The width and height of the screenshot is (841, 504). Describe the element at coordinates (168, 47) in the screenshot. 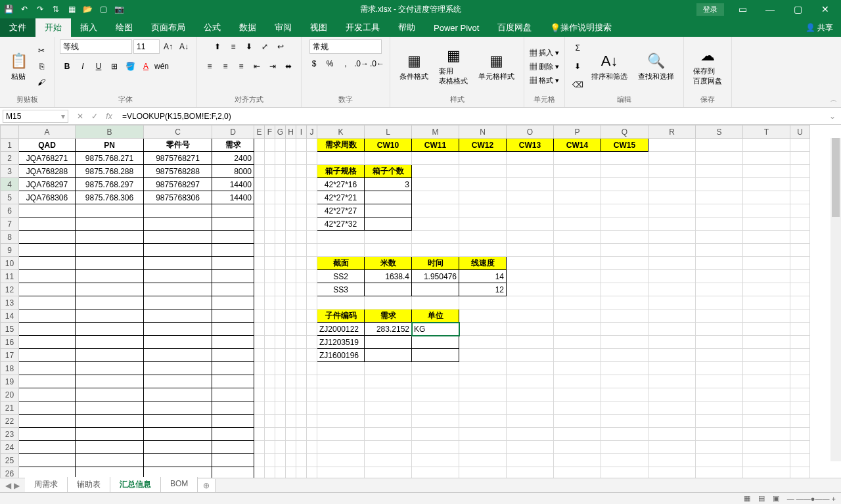

I see `increase-font-icon: A↑` at that location.